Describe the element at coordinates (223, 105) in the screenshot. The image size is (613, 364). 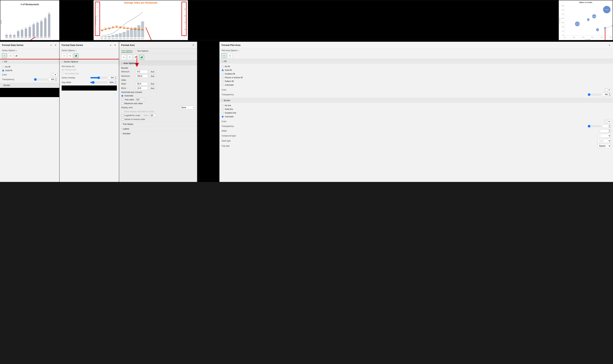
I see `pb-no-line-radio` at that location.